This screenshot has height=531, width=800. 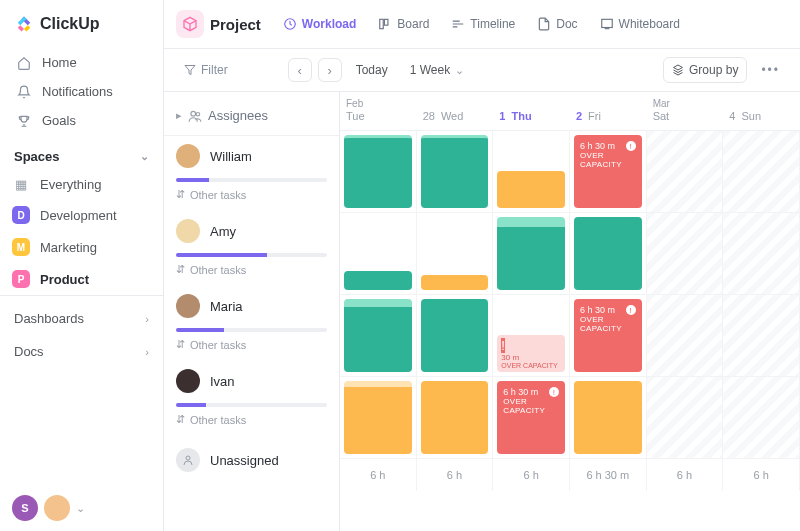 I want to click on tab-whiteboard: Whiteboard, so click(x=640, y=24).